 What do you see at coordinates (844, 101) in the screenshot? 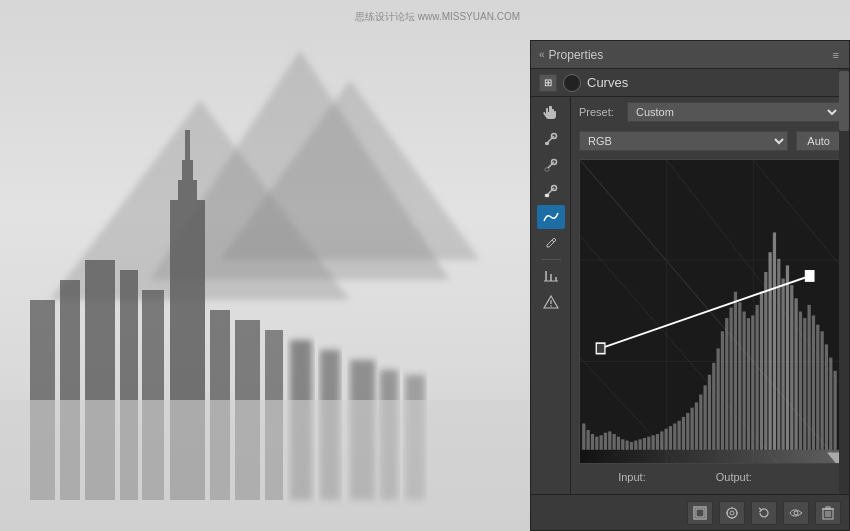
I see `scrollbar-thumb` at bounding box center [844, 101].